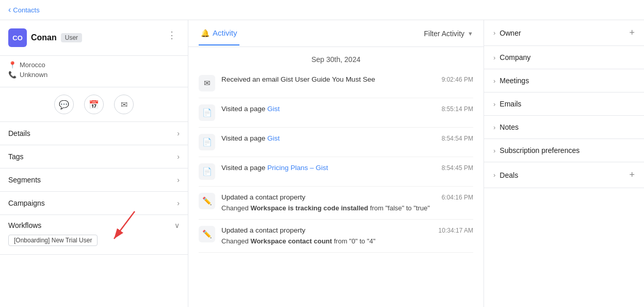 This screenshot has height=307, width=644. I want to click on activity-item: ✉ Received an email Gist User Guide You …, so click(336, 84).